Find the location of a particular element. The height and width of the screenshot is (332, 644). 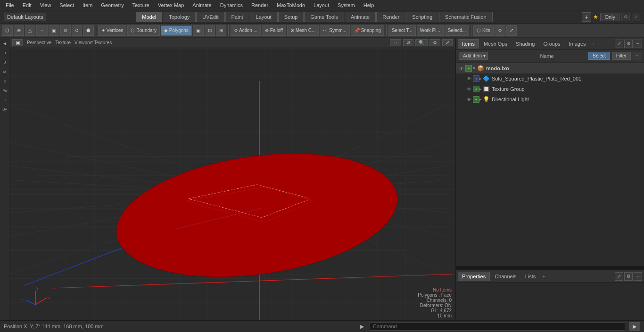

menu-item: Item is located at coordinates (88, 5).